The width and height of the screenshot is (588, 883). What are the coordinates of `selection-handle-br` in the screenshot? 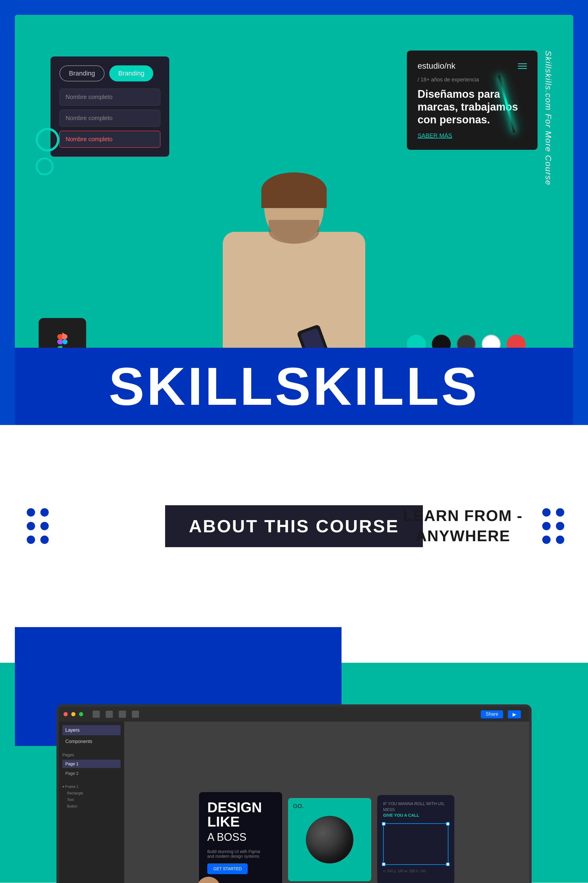 It's located at (448, 864).